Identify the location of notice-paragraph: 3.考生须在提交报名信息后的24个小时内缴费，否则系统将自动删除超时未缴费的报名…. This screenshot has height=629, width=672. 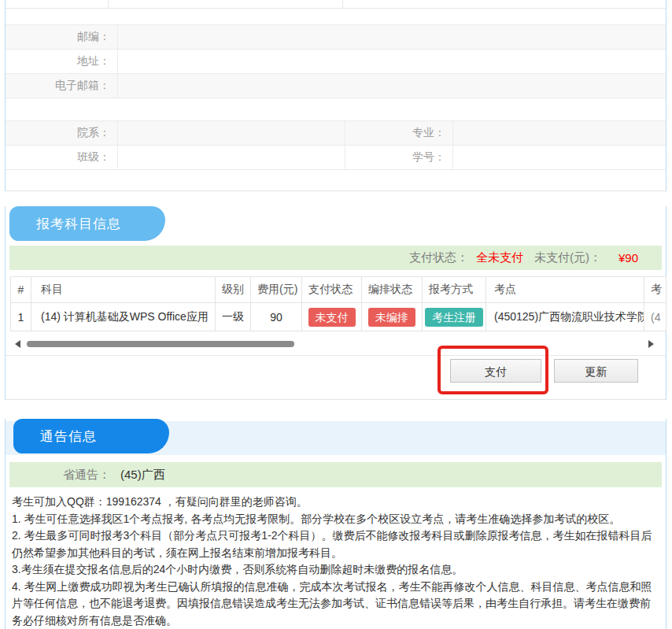
(337, 570).